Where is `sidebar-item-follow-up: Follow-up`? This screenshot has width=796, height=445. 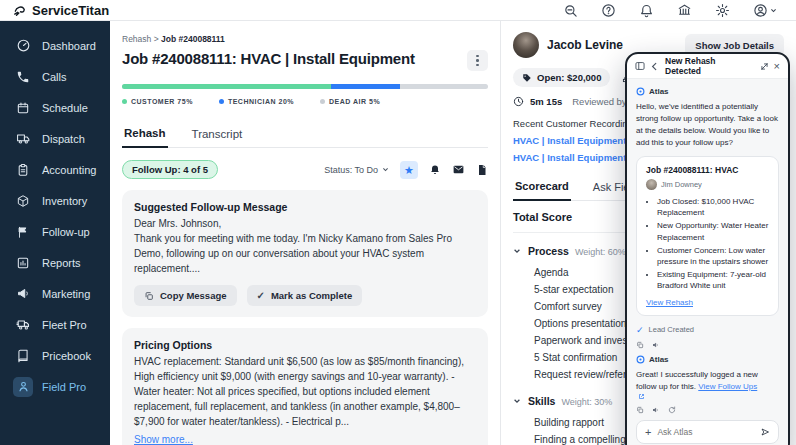
sidebar-item-follow-up: Follow-up is located at coordinates (55, 232).